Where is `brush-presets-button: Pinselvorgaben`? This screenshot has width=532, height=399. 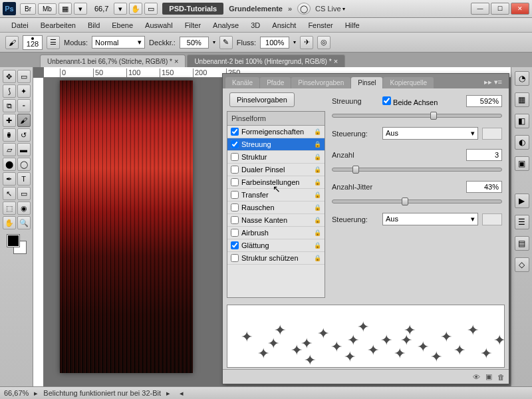 brush-presets-button: Pinselvorgaben is located at coordinates (262, 100).